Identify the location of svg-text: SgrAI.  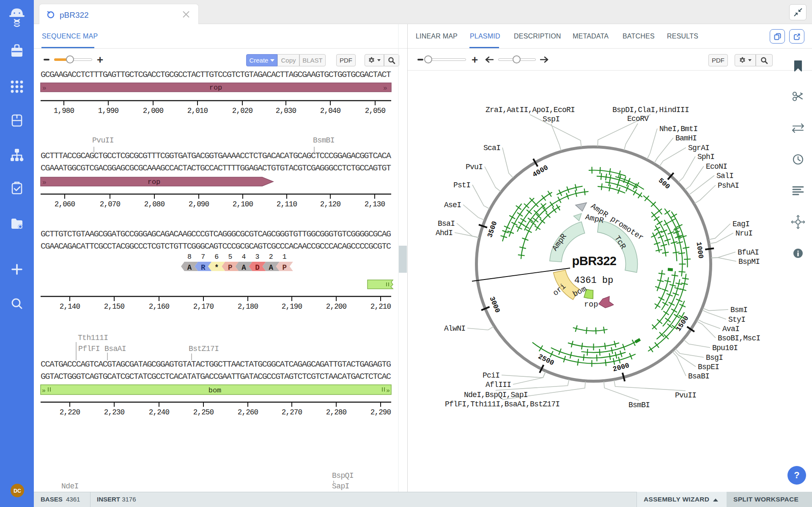
(699, 148).